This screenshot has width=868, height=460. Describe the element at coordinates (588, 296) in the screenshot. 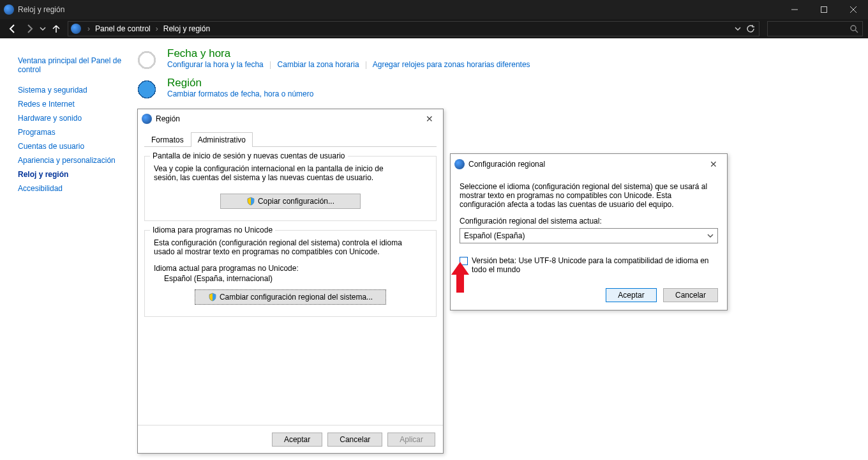

I see `locale-dialog-footer: Aceptar Cancelar` at that location.